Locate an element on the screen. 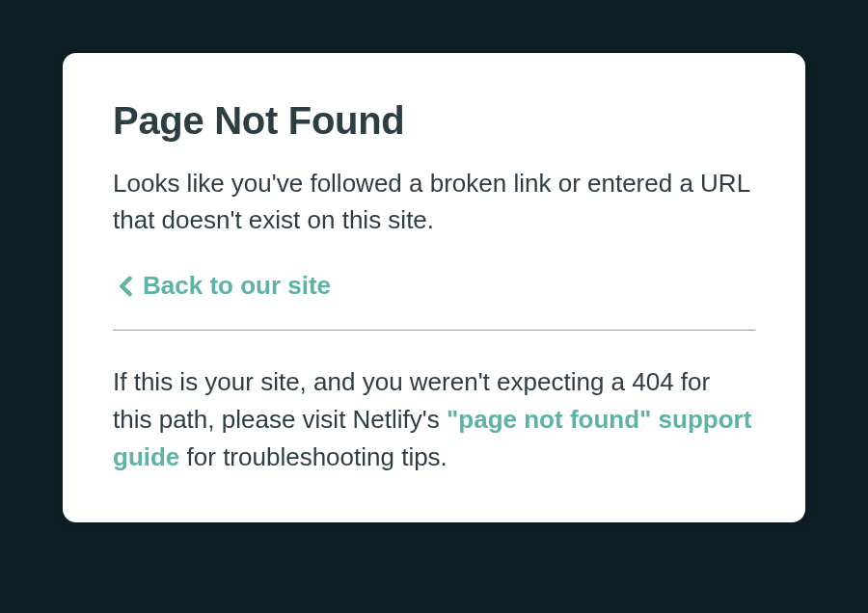 This screenshot has height=613, width=868. page-title: Page Not Found is located at coordinates (434, 121).